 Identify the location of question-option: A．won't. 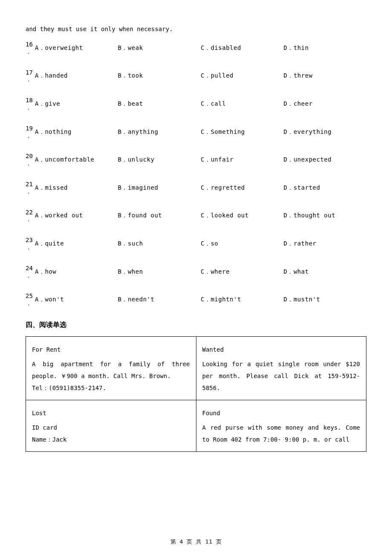
(77, 300).